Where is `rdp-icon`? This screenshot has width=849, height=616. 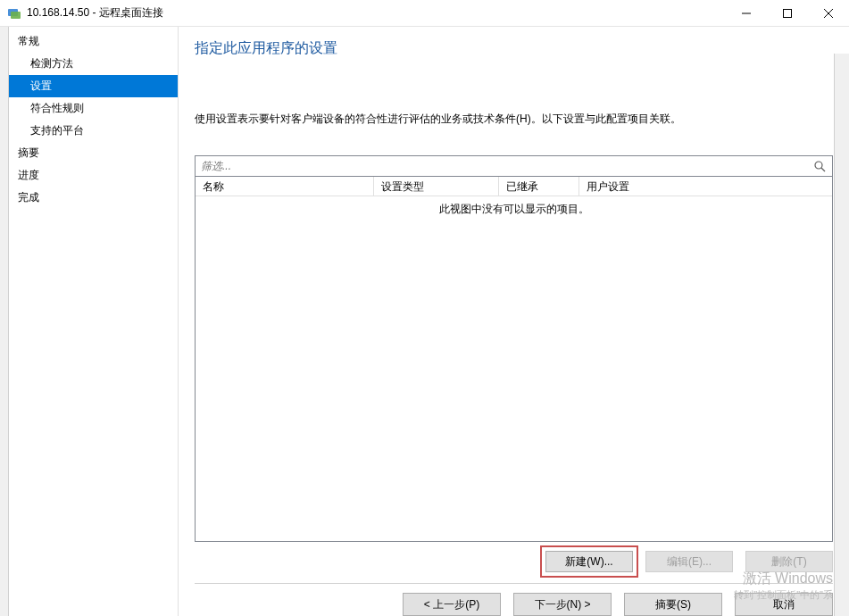 rdp-icon is located at coordinates (14, 13).